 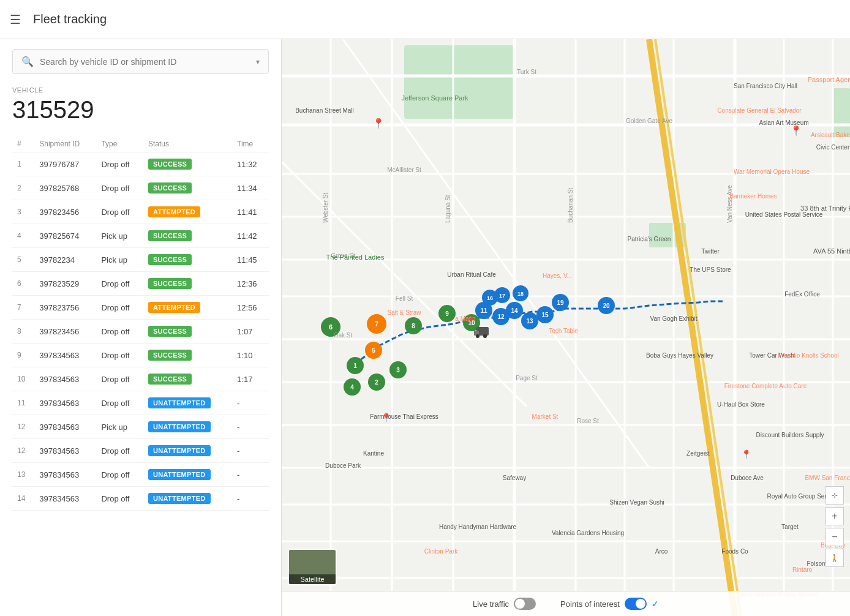 I want to click on row-time: 1:07, so click(x=250, y=332).